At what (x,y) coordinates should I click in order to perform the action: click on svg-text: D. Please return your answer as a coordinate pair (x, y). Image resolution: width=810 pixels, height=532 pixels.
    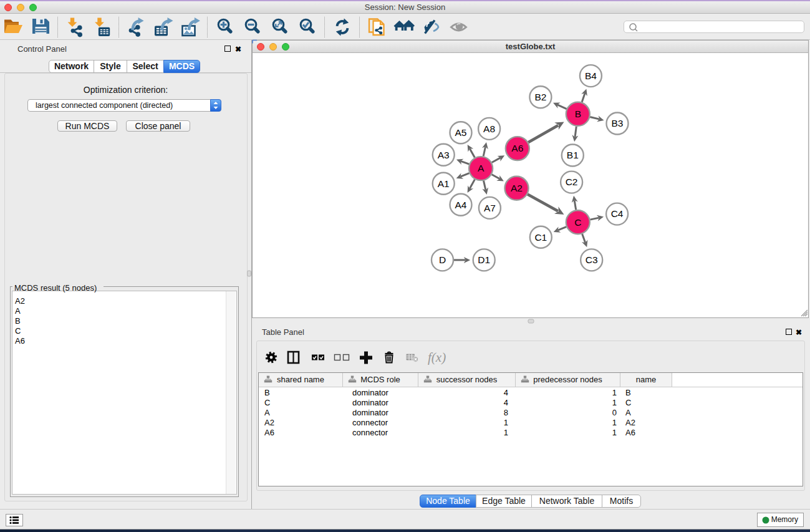
    Looking at the image, I should click on (443, 259).